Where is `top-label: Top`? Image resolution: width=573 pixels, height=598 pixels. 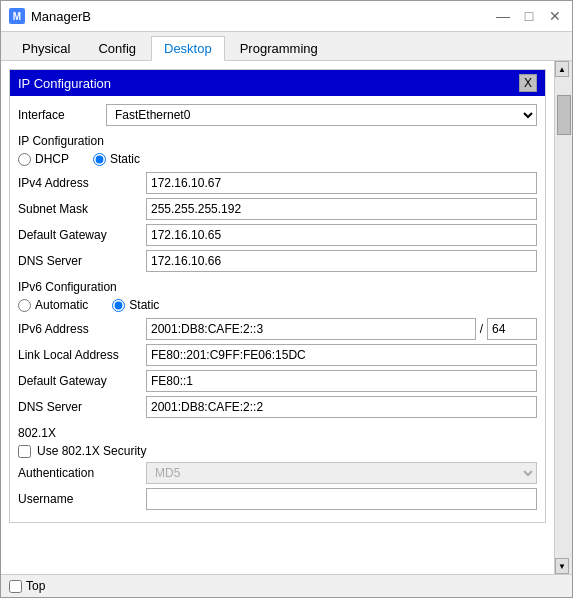
top-label: Top is located at coordinates (36, 586).